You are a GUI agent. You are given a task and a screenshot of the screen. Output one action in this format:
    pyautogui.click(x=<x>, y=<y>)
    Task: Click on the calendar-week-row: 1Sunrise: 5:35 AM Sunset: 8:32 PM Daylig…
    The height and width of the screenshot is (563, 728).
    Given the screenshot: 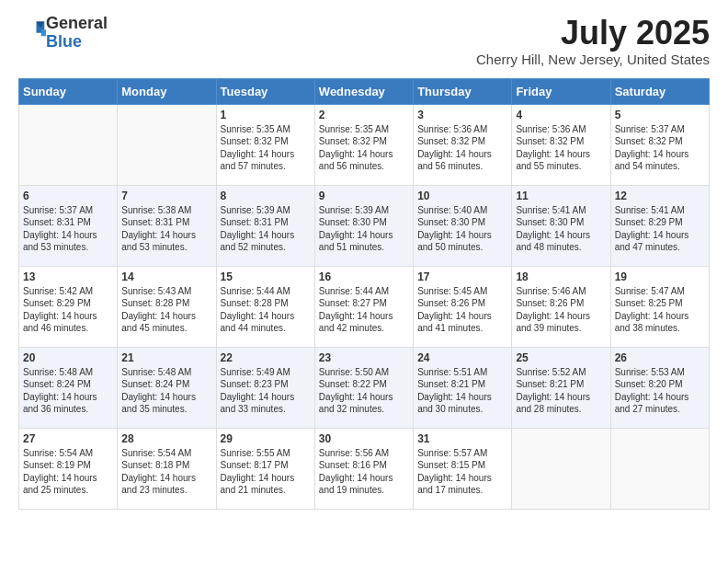 What is the action you would take?
    pyautogui.click(x=364, y=144)
    